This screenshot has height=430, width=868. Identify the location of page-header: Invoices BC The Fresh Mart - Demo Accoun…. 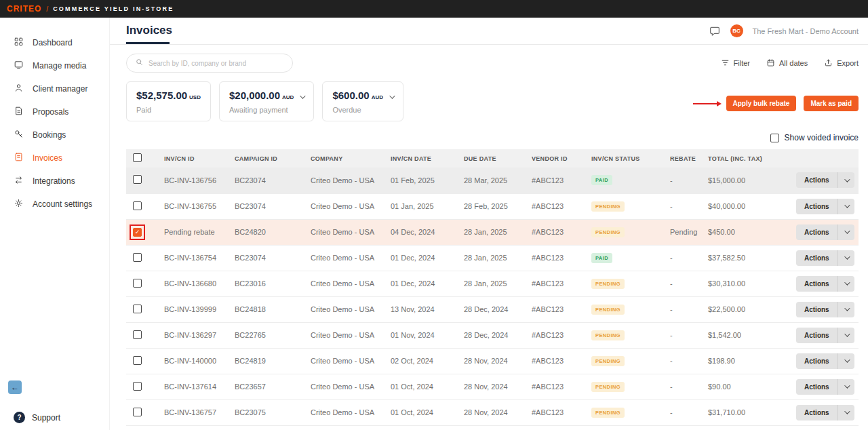
(489, 31).